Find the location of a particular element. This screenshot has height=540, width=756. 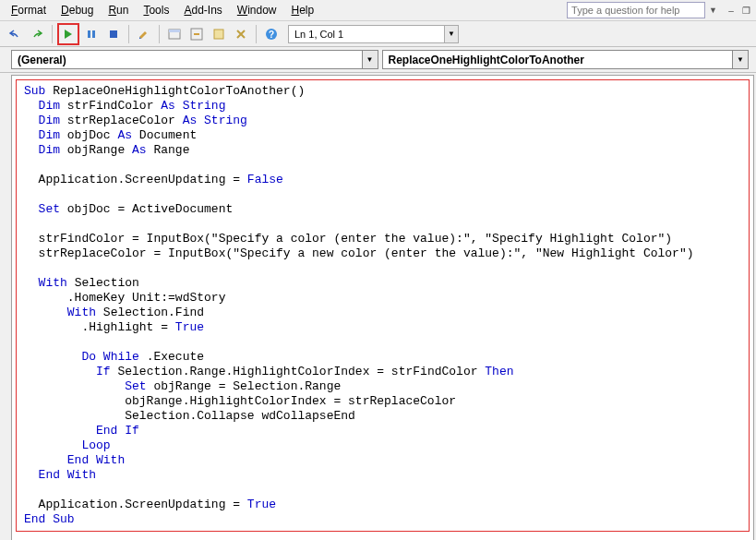

menu-run: Run is located at coordinates (118, 10).